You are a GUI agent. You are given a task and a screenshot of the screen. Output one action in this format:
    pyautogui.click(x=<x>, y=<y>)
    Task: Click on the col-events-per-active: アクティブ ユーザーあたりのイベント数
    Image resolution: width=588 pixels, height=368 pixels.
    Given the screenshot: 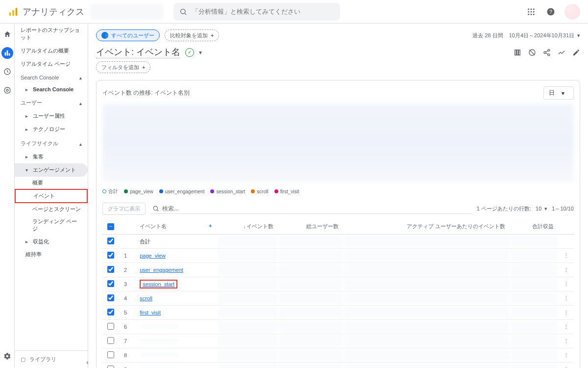 What is the action you would take?
    pyautogui.click(x=427, y=227)
    